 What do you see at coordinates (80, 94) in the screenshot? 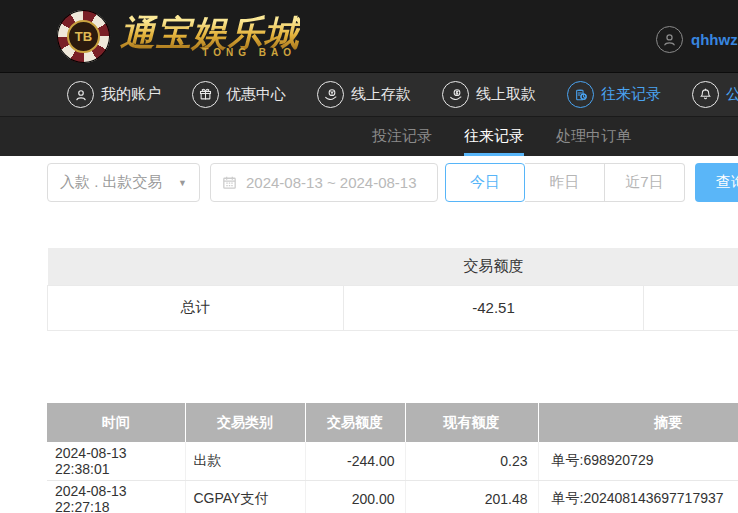
I see `user-icon` at bounding box center [80, 94].